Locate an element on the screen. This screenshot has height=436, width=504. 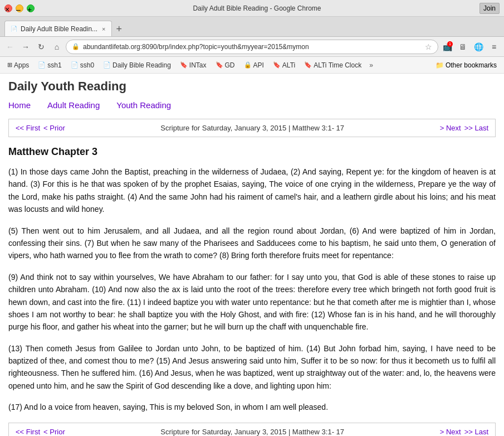
close-window-btn: × is located at coordinates (8, 8).